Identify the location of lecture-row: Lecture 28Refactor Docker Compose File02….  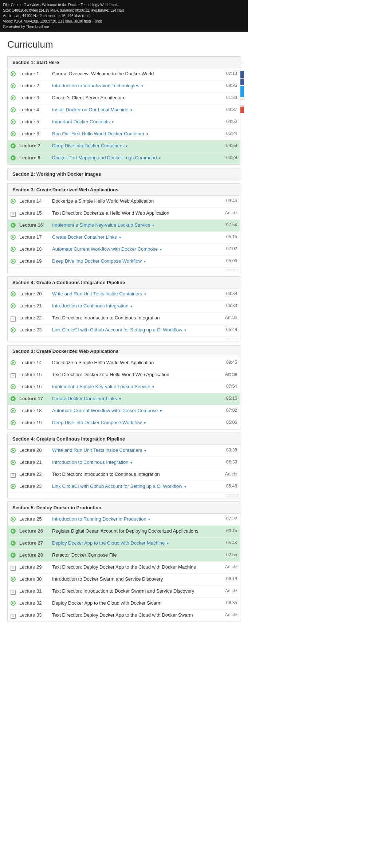
(124, 556).